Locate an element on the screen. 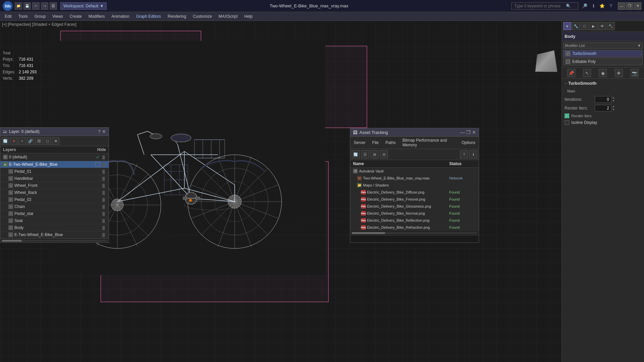 The height and width of the screenshot is (362, 644). rp-hierarchy-icon: ⬡ is located at coordinates (585, 26).